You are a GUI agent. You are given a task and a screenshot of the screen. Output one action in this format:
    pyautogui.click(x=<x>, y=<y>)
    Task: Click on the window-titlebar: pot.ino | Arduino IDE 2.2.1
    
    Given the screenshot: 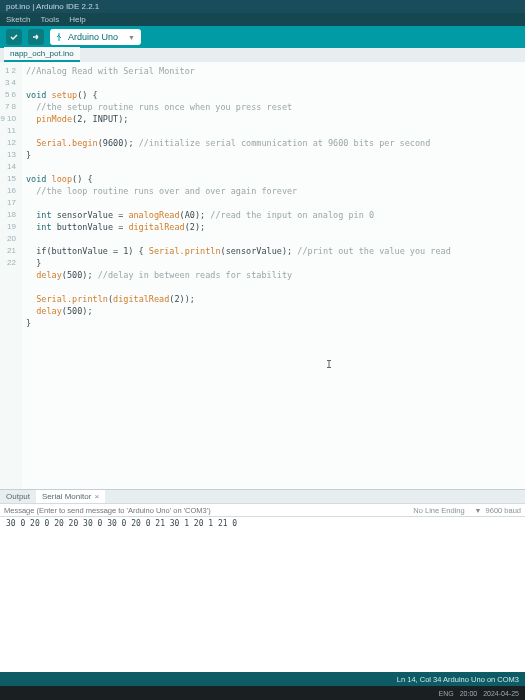 What is the action you would take?
    pyautogui.click(x=262, y=6)
    